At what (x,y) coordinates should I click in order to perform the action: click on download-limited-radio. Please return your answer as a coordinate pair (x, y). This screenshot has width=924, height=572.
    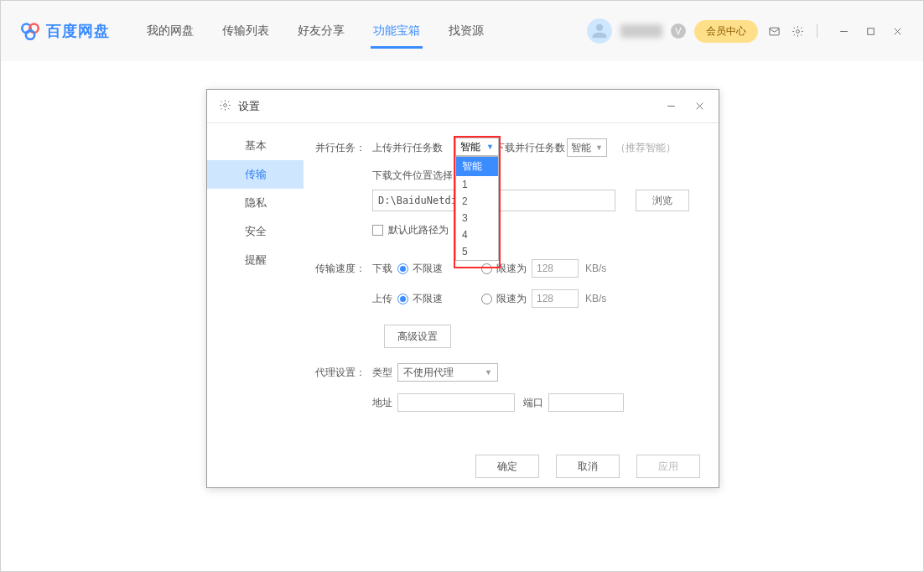
    Looking at the image, I should click on (486, 268).